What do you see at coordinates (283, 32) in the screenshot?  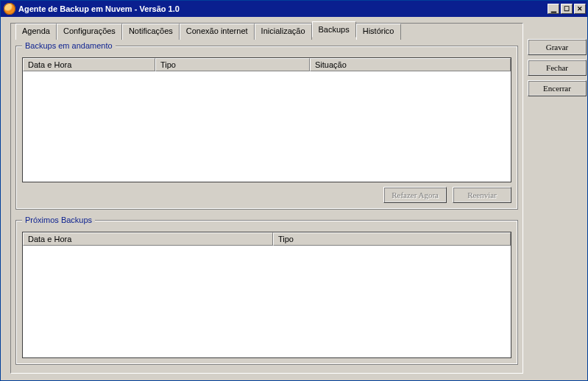 I see `tab-inicializacao: Inicialização` at bounding box center [283, 32].